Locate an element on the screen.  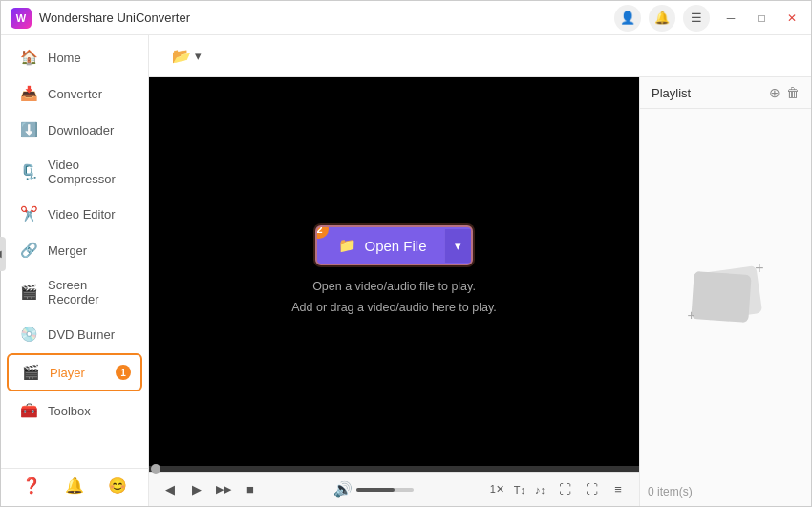
sidebar-item-editor-label: Video Editor is located at coordinates (82, 214).